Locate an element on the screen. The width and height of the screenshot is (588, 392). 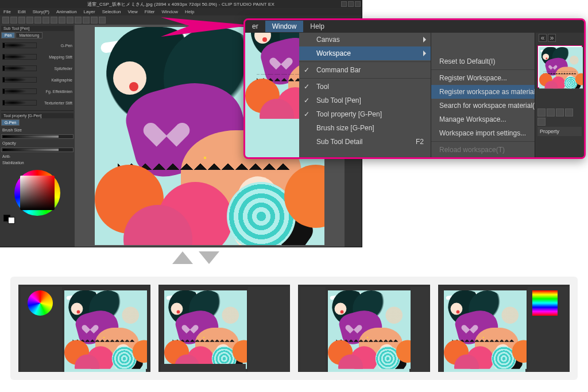
menu-item-canvas: Canvas is located at coordinates (365, 40).